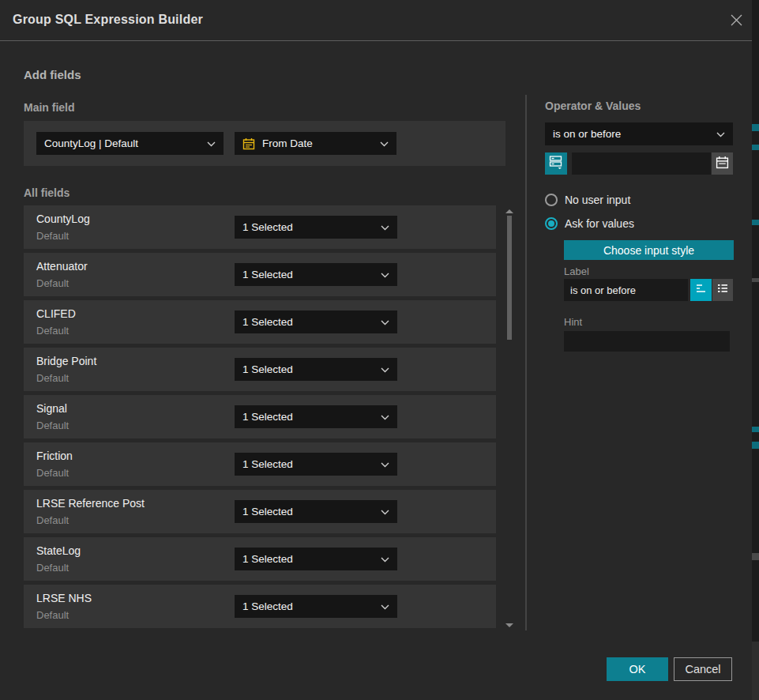 The width and height of the screenshot is (759, 700). I want to click on operator-select-value: is on or before, so click(632, 134).